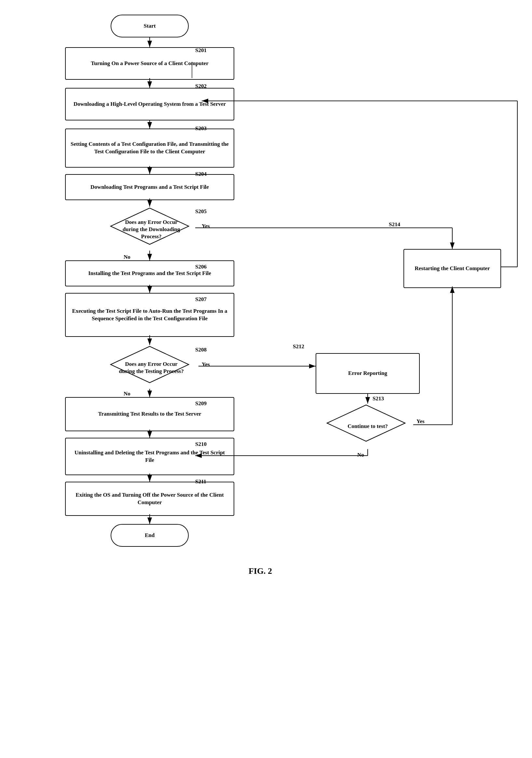  What do you see at coordinates (150, 499) in the screenshot?
I see `box9-text: Exiting the OS and Turning Off the Power…` at bounding box center [150, 499].